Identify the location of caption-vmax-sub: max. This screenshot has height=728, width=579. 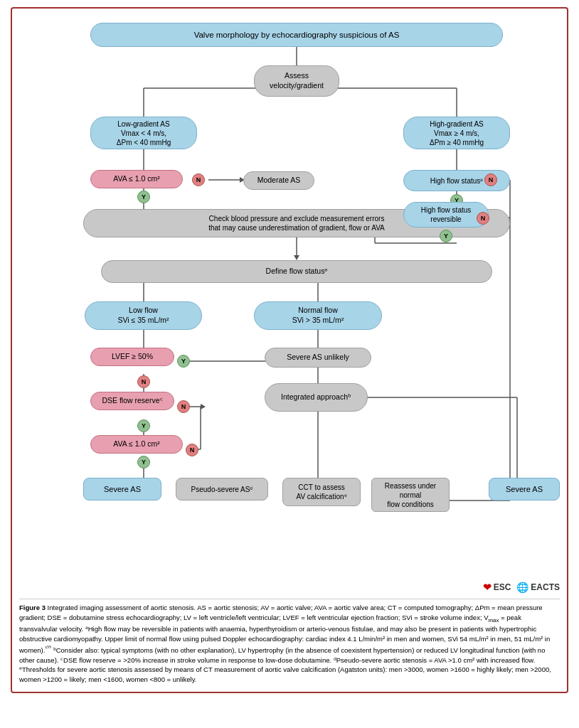
(494, 620).